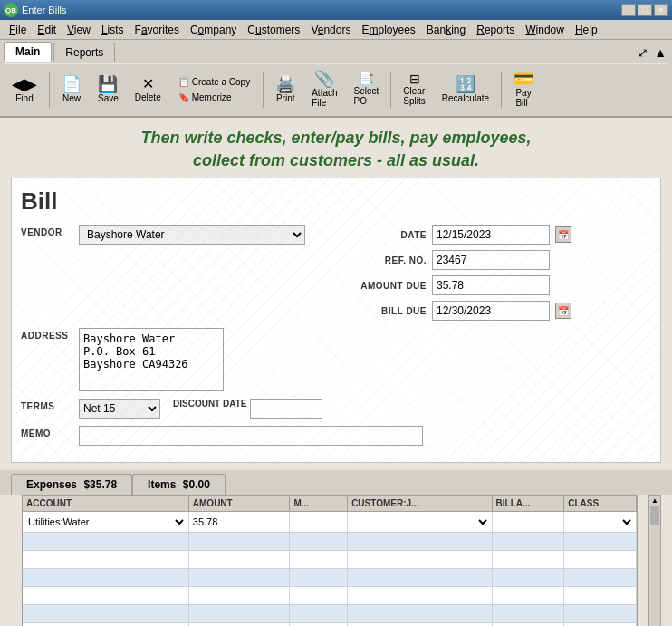 Image resolution: width=672 pixels, height=626 pixels. What do you see at coordinates (84, 53) in the screenshot?
I see `tab-reports: Reports` at bounding box center [84, 53].